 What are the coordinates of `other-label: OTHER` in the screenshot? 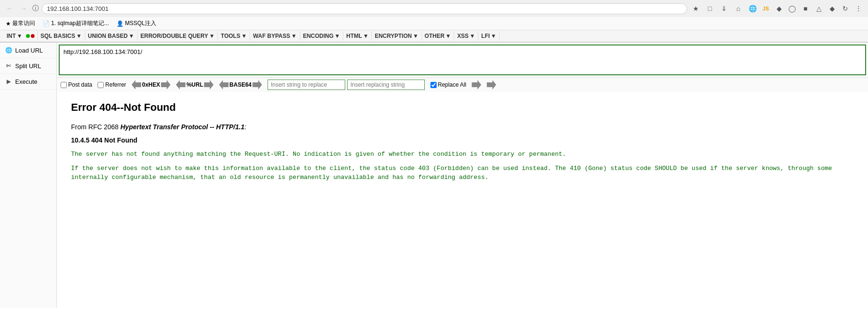 It's located at (435, 36).